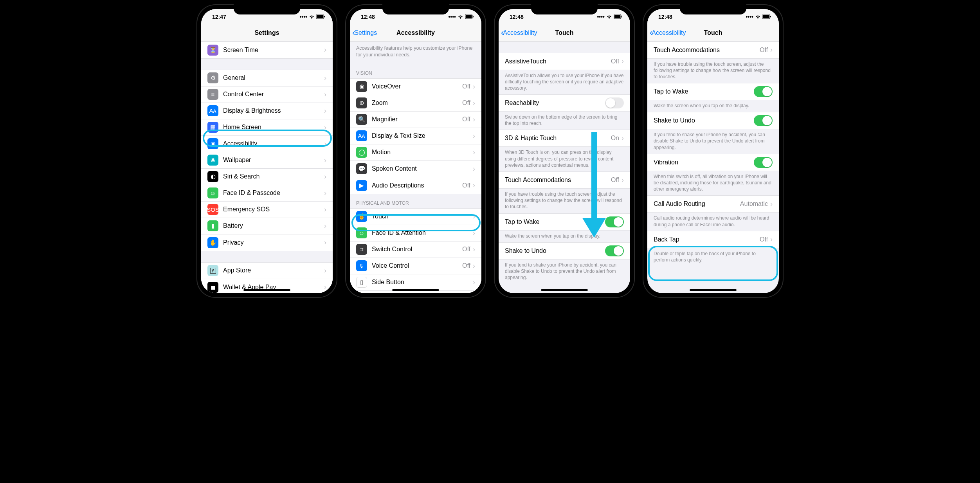 The image size is (980, 483). Describe the element at coordinates (564, 9) in the screenshot. I see `notch` at that location.